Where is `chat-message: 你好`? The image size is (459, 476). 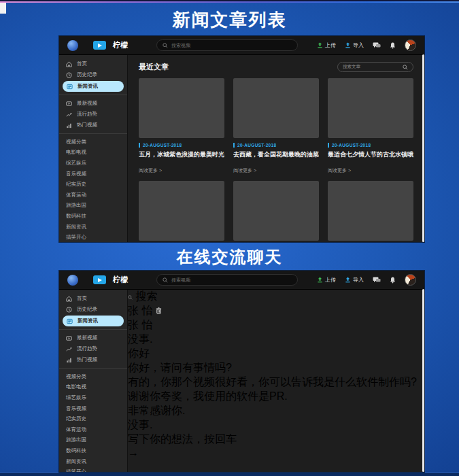 chat-message: 你好 is located at coordinates (272, 354).